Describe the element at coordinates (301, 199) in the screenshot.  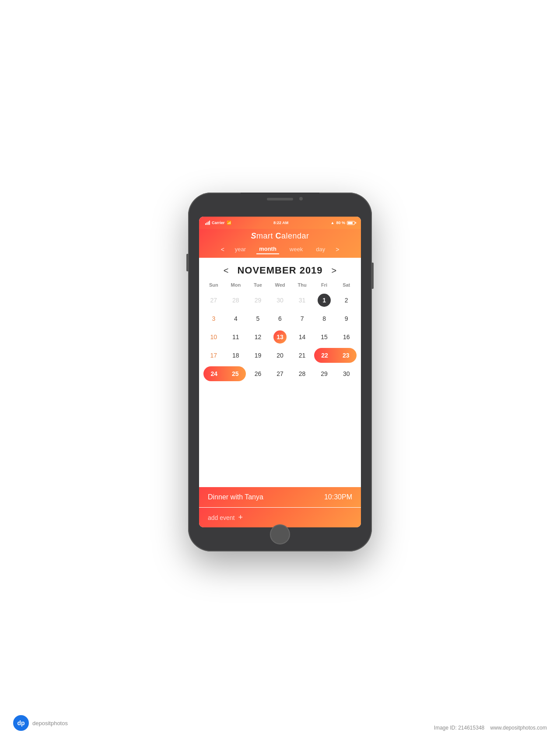
I see `camera-dot` at that location.